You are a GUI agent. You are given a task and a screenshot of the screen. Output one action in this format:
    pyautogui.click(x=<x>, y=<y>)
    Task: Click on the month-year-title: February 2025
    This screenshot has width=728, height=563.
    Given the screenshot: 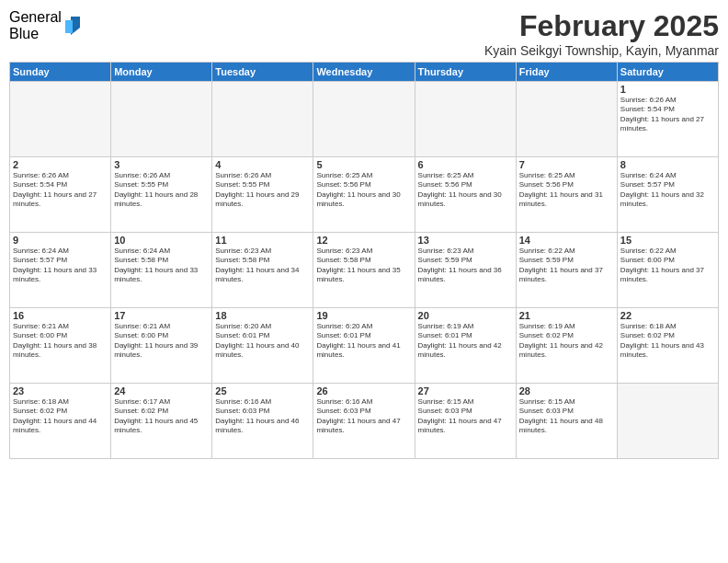 What is the action you would take?
    pyautogui.click(x=601, y=26)
    